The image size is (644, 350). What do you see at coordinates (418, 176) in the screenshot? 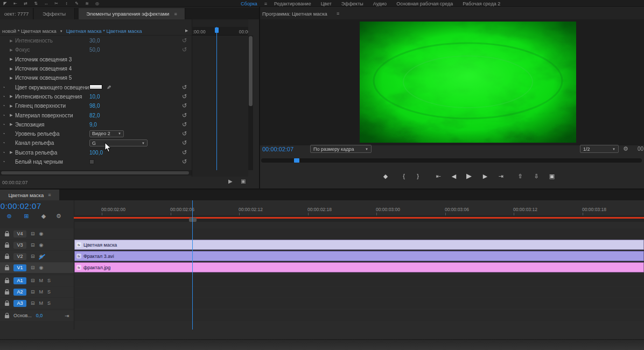
I see `mark-out-button: }` at bounding box center [418, 176].